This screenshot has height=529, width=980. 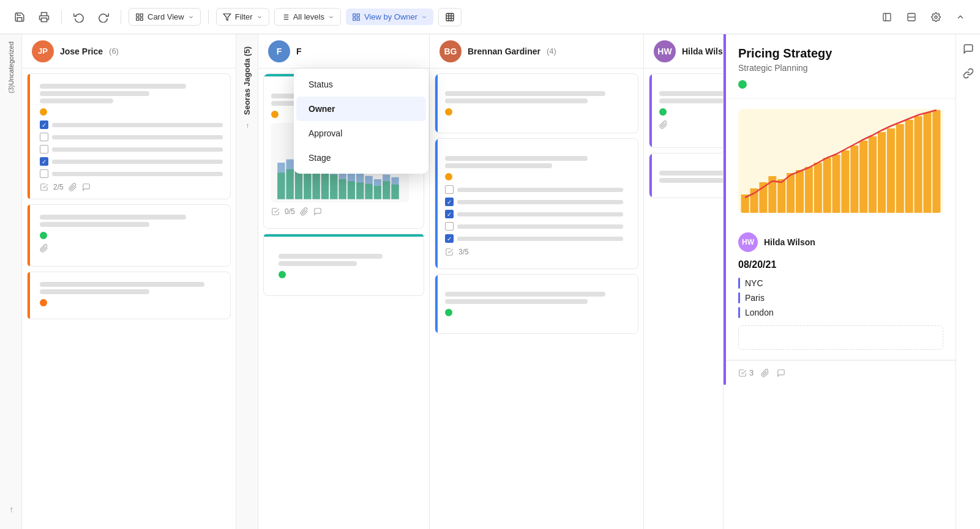 I want to click on empty-drop-zone, so click(x=841, y=338).